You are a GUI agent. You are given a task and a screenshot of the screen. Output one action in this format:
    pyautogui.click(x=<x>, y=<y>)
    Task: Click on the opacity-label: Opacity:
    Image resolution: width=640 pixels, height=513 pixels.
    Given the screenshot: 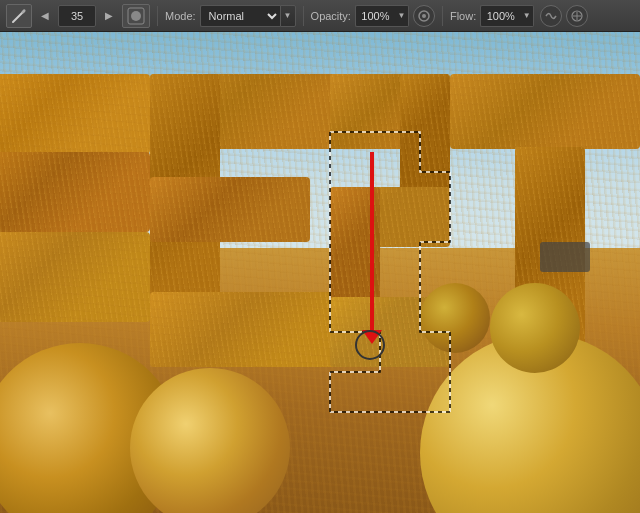 What is the action you would take?
    pyautogui.click(x=331, y=16)
    